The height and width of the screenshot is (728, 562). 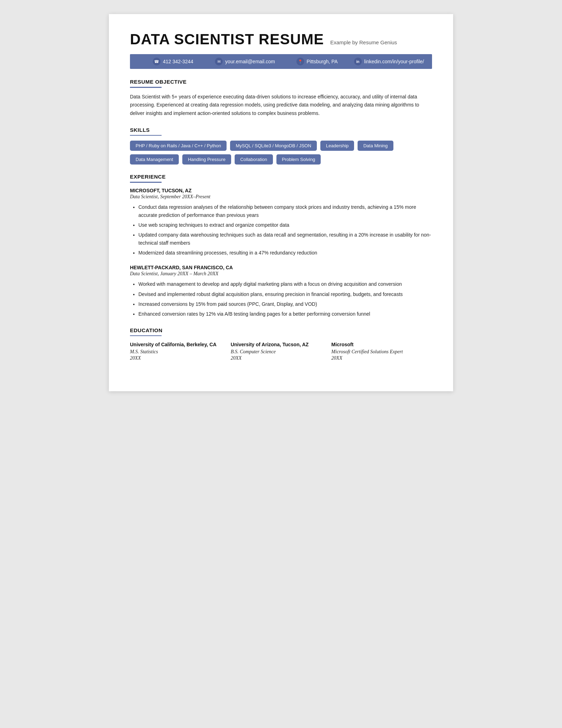 What do you see at coordinates (281, 344) in the screenshot?
I see `education-section: EDUCATION University of California, Berk…` at bounding box center [281, 344].